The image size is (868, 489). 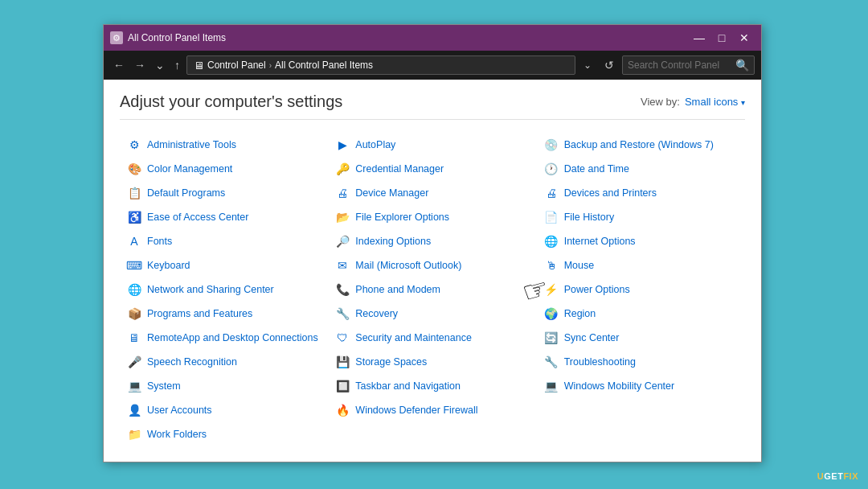 I want to click on path-icon: 🖥, so click(x=199, y=66).